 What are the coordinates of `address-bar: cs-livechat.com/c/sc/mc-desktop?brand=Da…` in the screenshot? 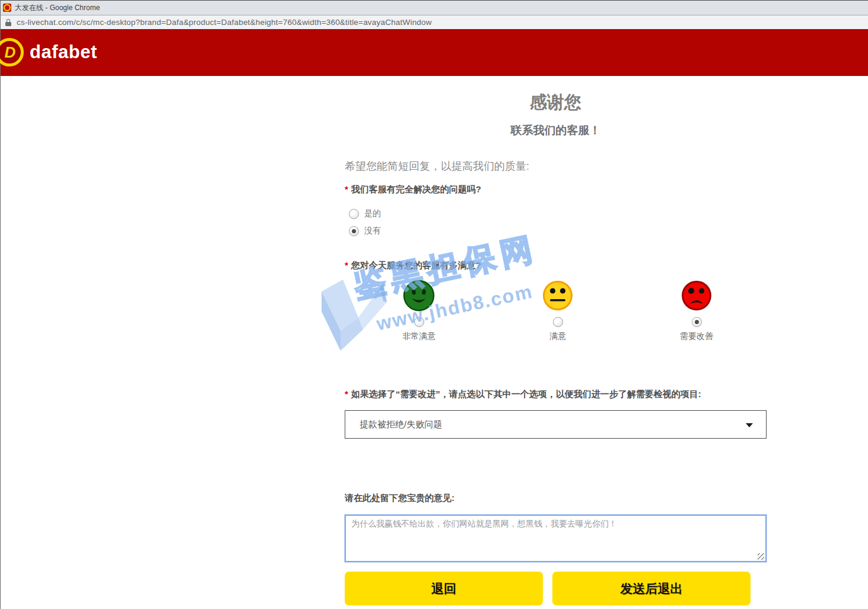 It's located at (434, 22).